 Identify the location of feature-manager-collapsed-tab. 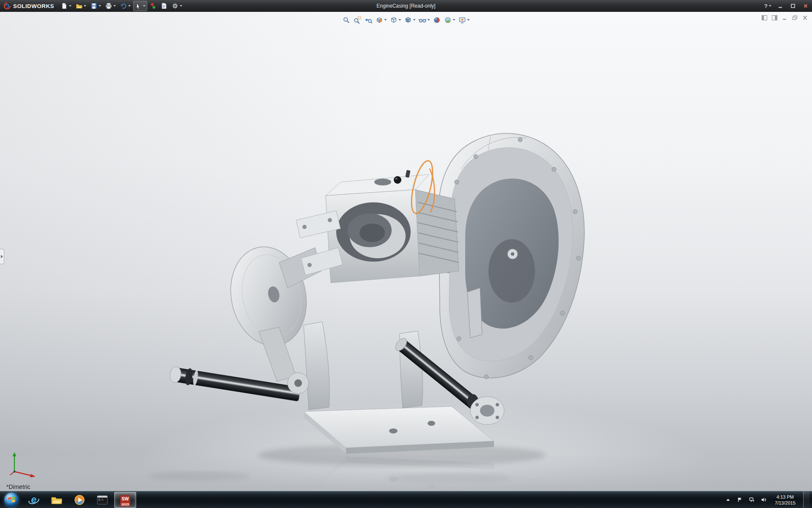
(2, 257).